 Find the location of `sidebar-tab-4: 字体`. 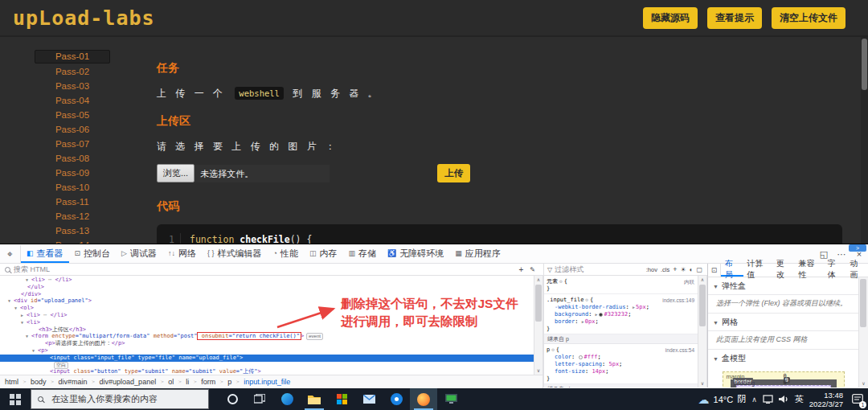

sidebar-tab-4: 字体 is located at coordinates (835, 270).